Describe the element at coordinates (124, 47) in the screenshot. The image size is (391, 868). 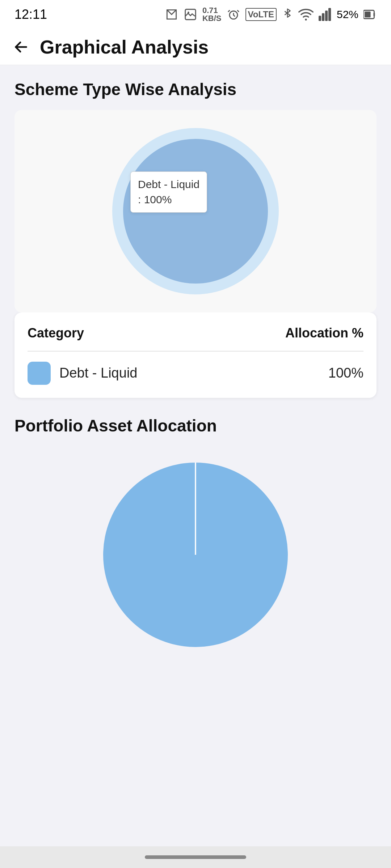
I see `page-title: Graphical Analysis` at that location.